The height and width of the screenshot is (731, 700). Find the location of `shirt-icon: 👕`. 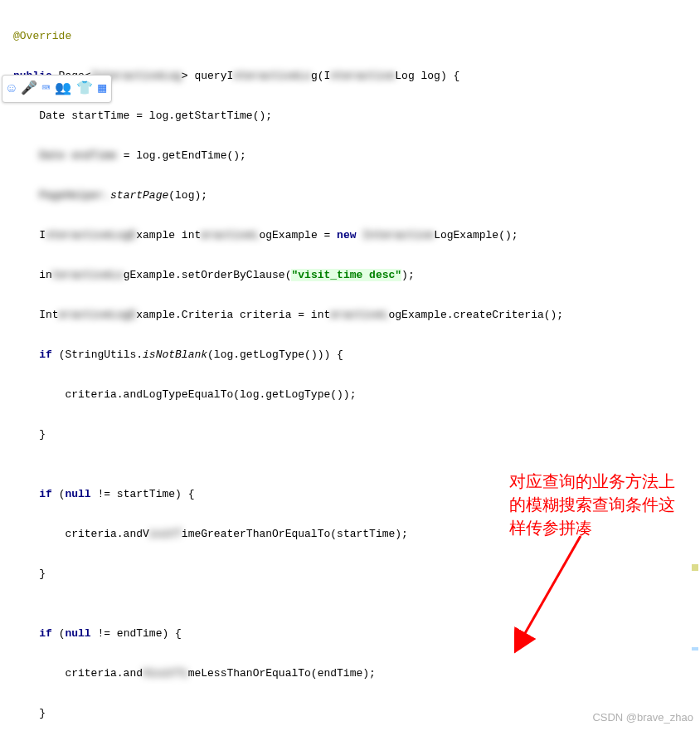

shirt-icon: 👕 is located at coordinates (85, 89).